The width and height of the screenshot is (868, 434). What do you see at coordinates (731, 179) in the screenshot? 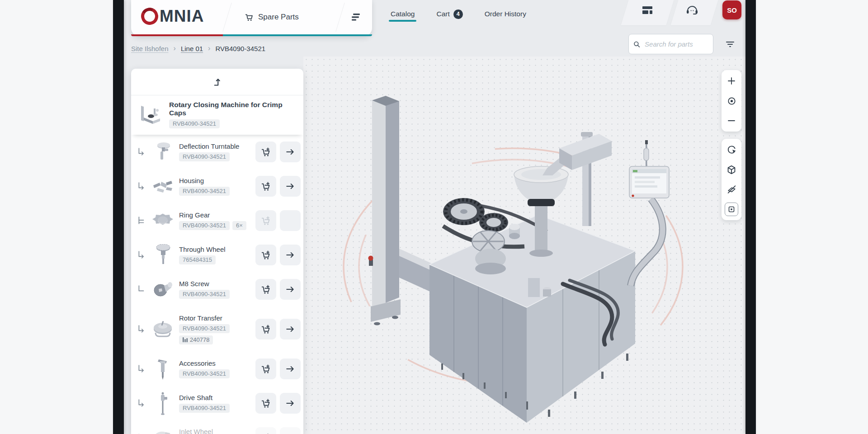
I see `view-toolbar` at bounding box center [731, 179].